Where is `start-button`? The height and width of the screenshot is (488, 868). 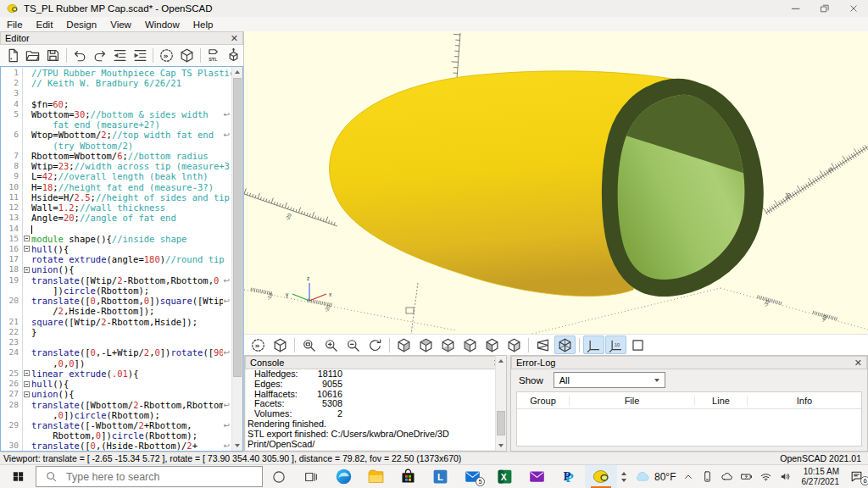
start-button is located at coordinates (18, 476).